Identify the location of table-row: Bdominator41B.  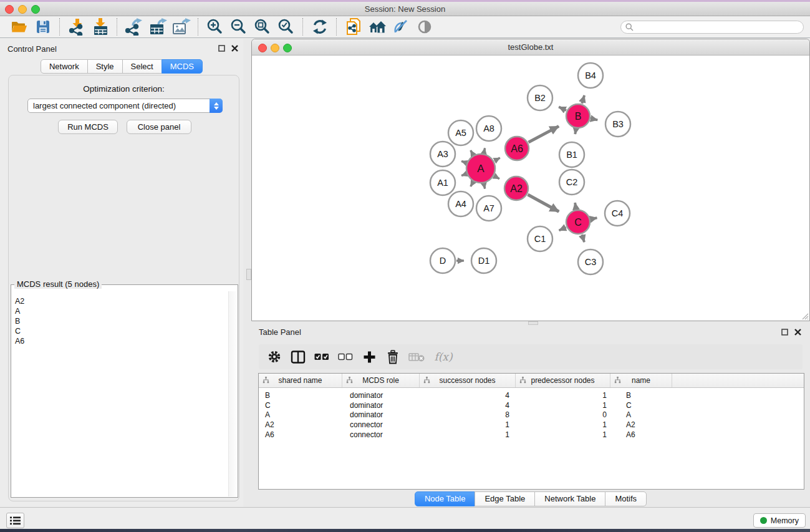
(531, 395).